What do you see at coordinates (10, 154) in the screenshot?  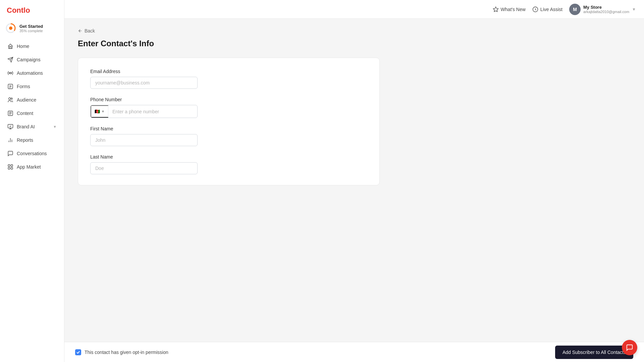 I see `conversations-icon` at bounding box center [10, 154].